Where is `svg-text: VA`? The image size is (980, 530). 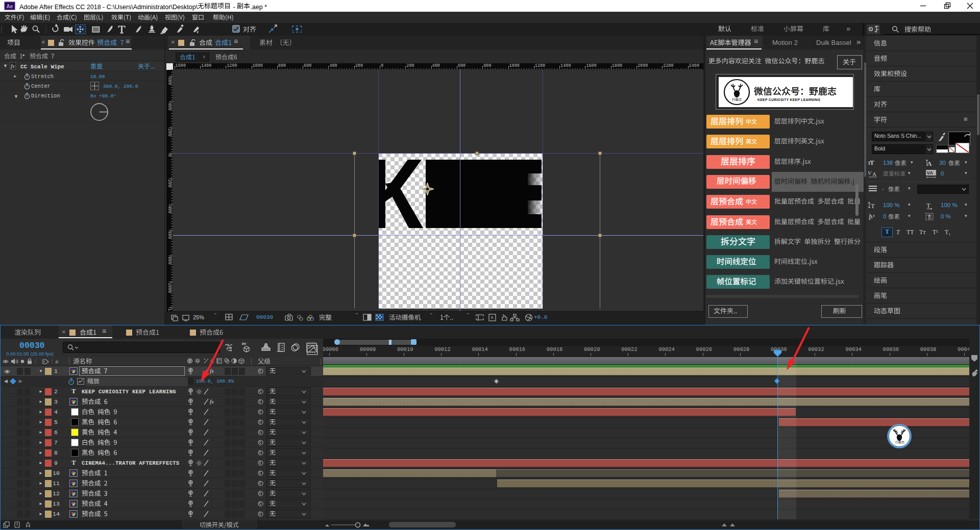
svg-text: VA is located at coordinates (930, 172).